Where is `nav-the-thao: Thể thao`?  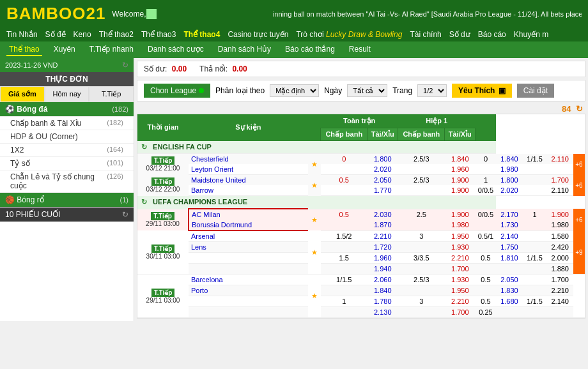
nav-the-thao: Thể thao is located at coordinates (24, 50).